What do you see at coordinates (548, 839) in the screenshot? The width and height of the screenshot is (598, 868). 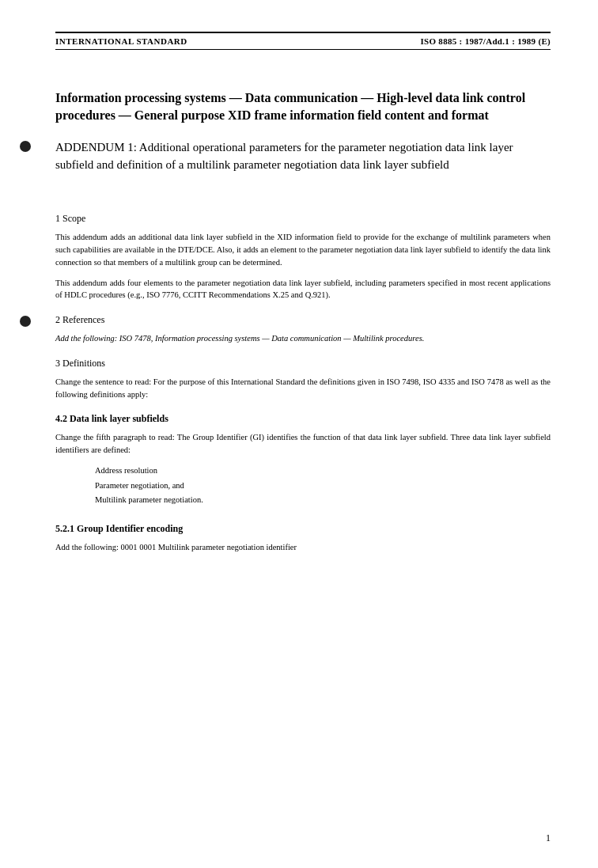 I see `page-number: 1` at bounding box center [548, 839].